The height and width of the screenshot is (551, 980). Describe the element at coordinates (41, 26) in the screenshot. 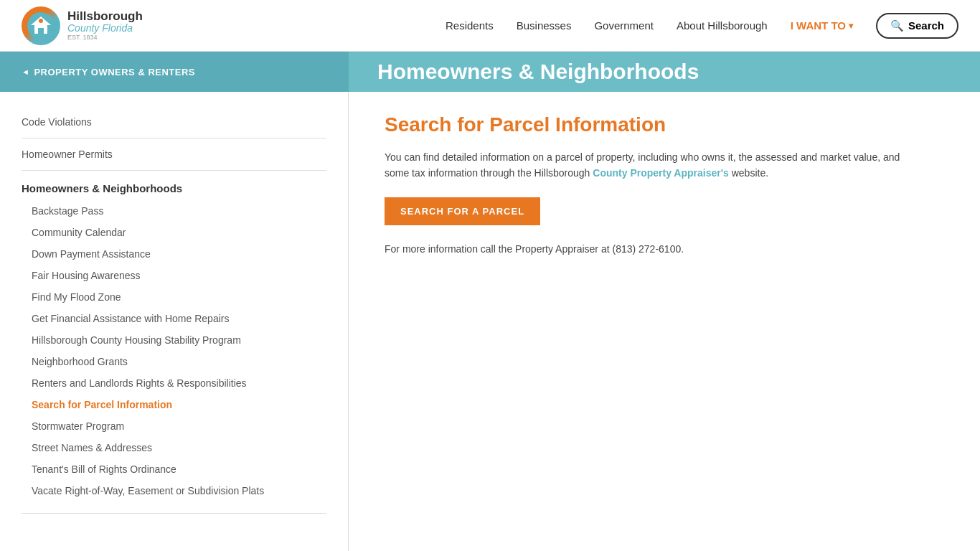

I see `logo-icon` at that location.